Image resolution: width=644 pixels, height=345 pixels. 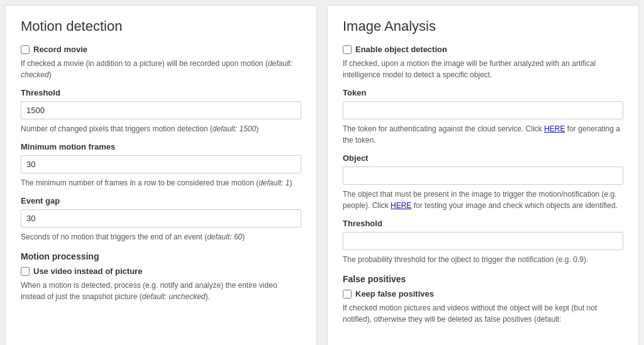 What do you see at coordinates (483, 49) in the screenshot?
I see `enable-detection-row: Enable object detection` at bounding box center [483, 49].